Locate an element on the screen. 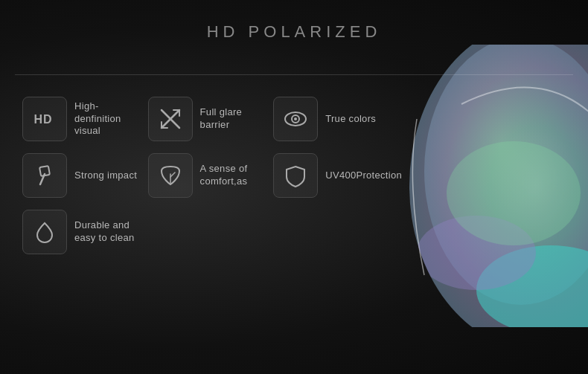 The image size is (588, 374). hd-icon-box: HD is located at coordinates (45, 119).